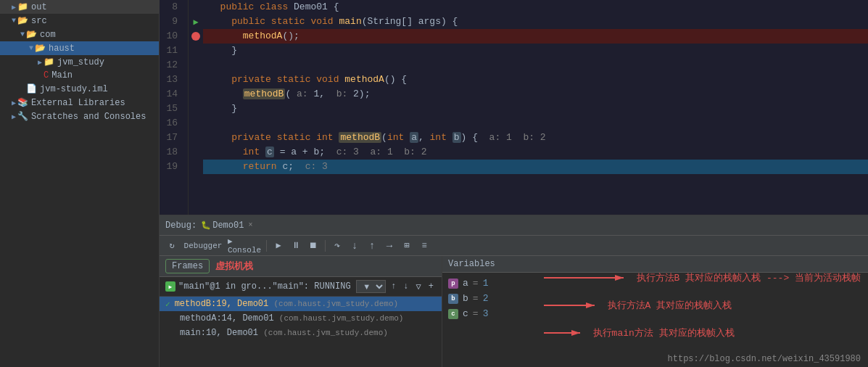 The image size is (868, 367). What do you see at coordinates (424, 246) in the screenshot?
I see `settings-button: ≡` at bounding box center [424, 246].